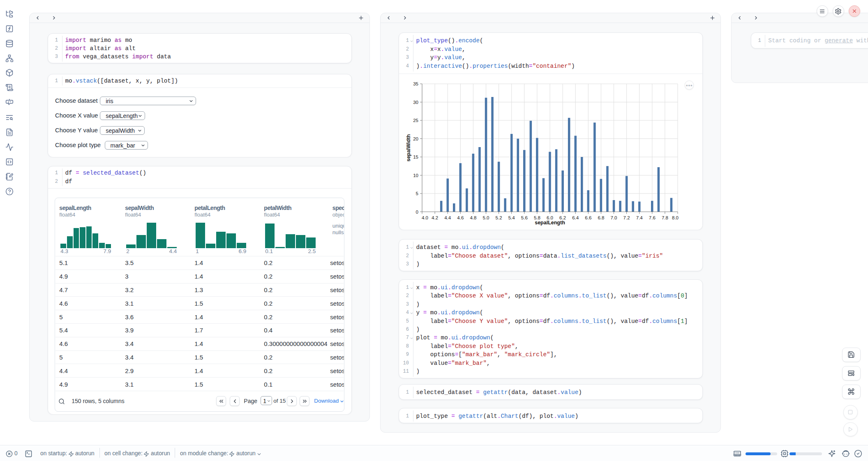  I want to click on svg-text: 4.6, so click(460, 217).